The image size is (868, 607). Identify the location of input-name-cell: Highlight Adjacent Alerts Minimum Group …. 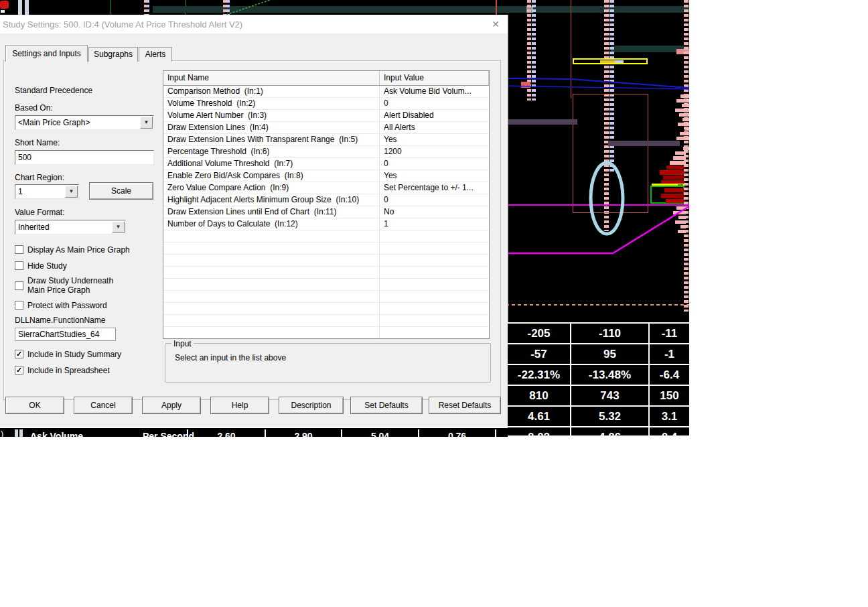
(272, 200).